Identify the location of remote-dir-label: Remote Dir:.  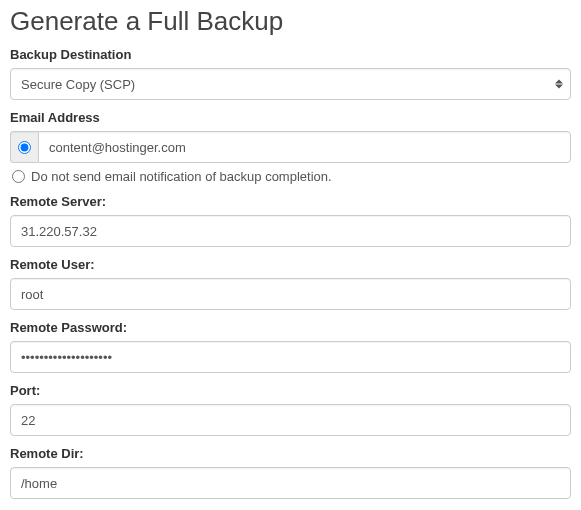
(290, 454).